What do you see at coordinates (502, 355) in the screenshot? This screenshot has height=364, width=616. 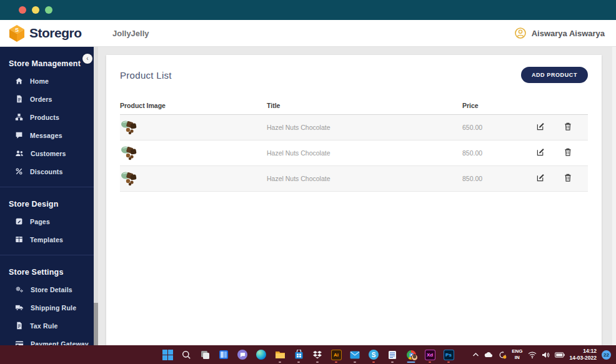 I see `sync-icon` at bounding box center [502, 355].